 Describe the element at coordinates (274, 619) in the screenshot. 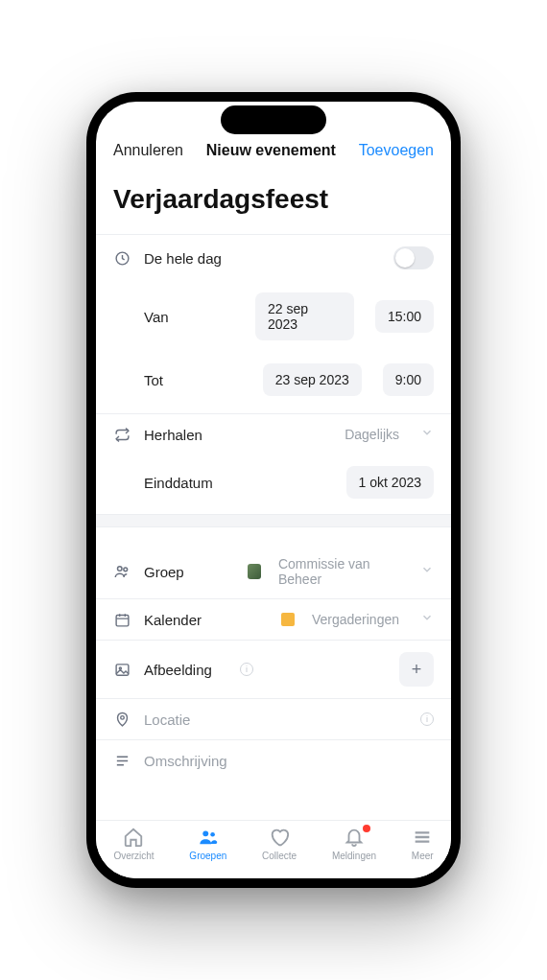

I see `calendar-row: Kalender Vergaderingen` at that location.